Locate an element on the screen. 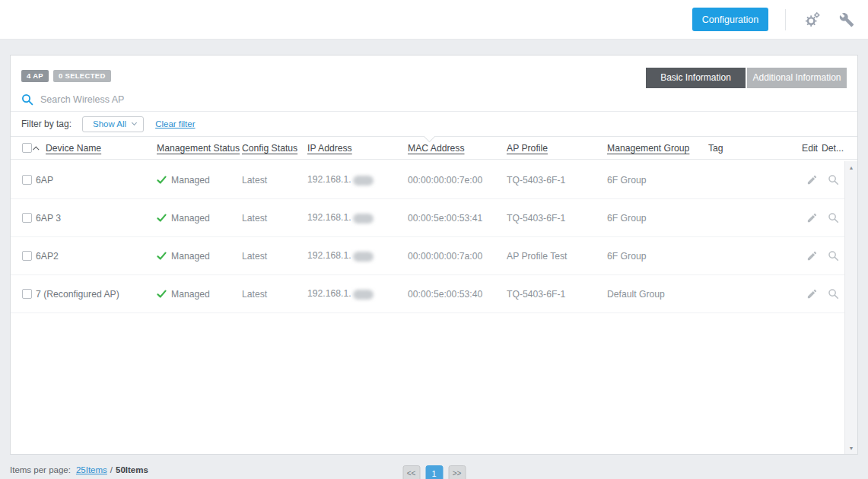  header-ap-profile-label: AP Profile is located at coordinates (527, 148).